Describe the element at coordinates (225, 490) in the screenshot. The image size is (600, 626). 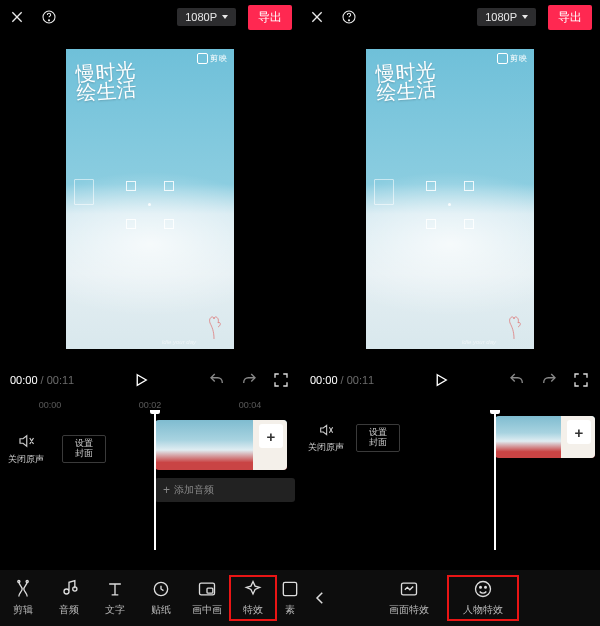
I see `add-audio-track: +添加音频` at that location.